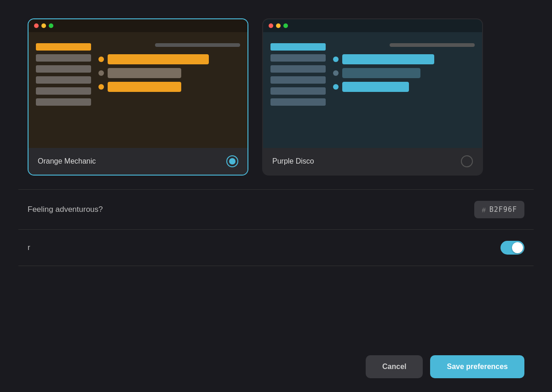 The image size is (552, 392). I want to click on color-hex-value: B2F96F, so click(503, 210).